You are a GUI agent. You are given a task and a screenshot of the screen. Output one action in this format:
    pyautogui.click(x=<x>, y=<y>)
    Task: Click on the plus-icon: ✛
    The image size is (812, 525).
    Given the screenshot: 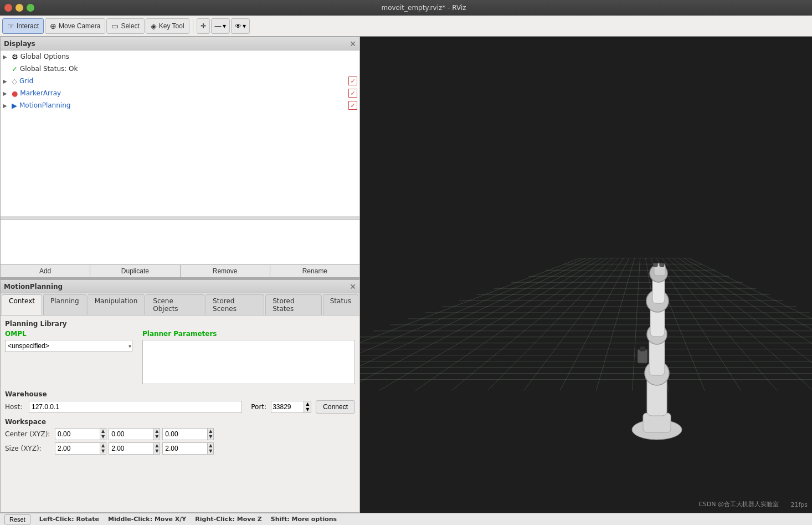 What is the action you would take?
    pyautogui.click(x=203, y=26)
    